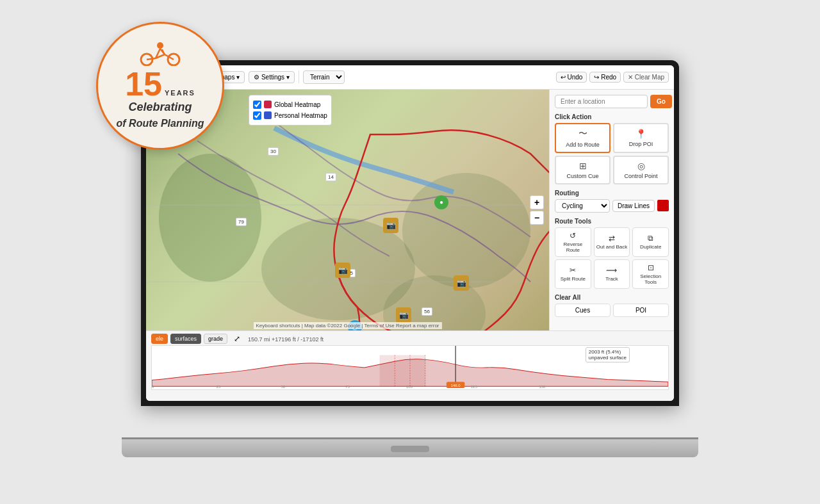 The height and width of the screenshot is (504, 820). What do you see at coordinates (612, 305) in the screenshot?
I see `clear-all-section: Clear All Cues POI` at bounding box center [612, 305].